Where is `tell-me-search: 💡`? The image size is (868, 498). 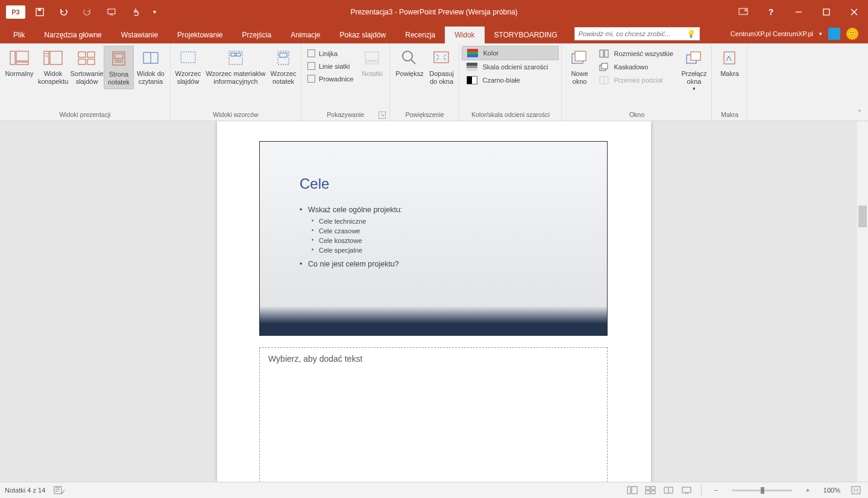
tell-me-search: 💡 is located at coordinates (637, 34).